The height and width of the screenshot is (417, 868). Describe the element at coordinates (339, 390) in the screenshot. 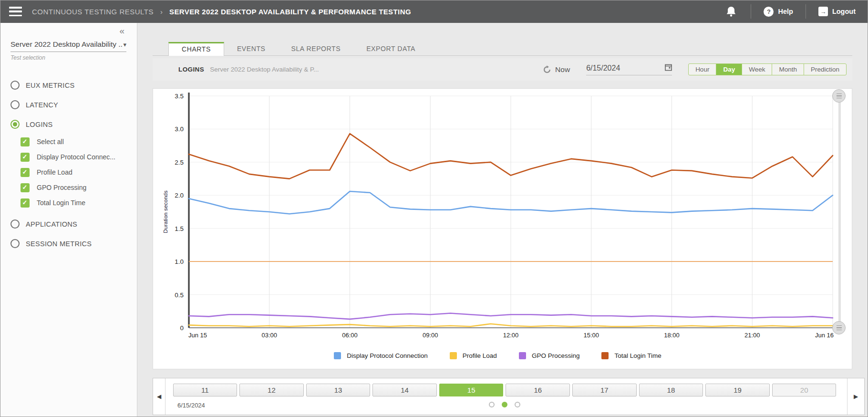

I see `day-button-13: 13` at that location.